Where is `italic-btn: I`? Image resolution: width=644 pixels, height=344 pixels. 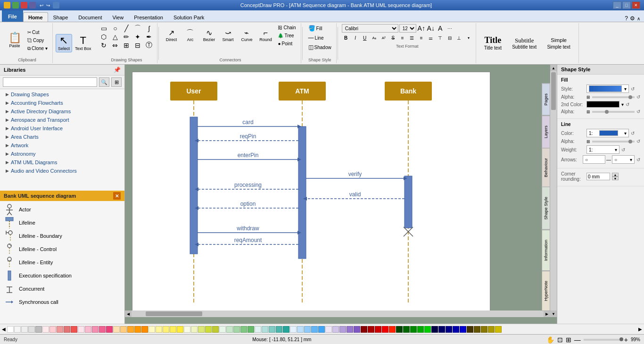
italic-btn: I is located at coordinates (355, 38).